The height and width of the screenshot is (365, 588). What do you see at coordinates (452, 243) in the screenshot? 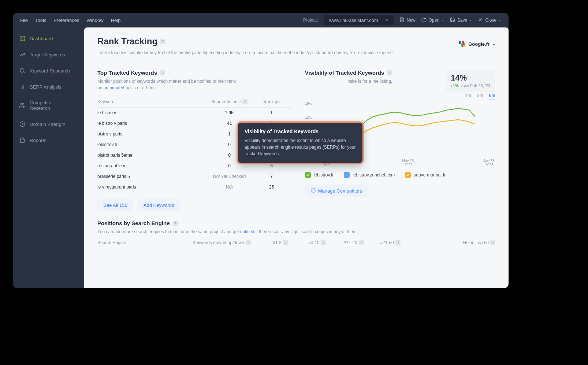
I see `column-header-not-50: Not in Top 50?` at bounding box center [452, 243].